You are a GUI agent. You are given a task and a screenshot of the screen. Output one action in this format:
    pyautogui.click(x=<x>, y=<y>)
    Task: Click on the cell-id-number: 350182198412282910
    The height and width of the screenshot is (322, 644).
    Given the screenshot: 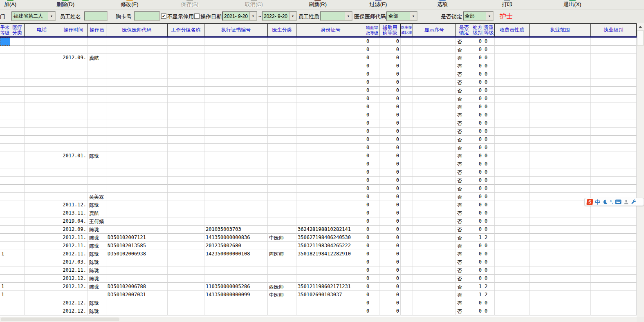 What is the action you would take?
    pyautogui.click(x=331, y=254)
    